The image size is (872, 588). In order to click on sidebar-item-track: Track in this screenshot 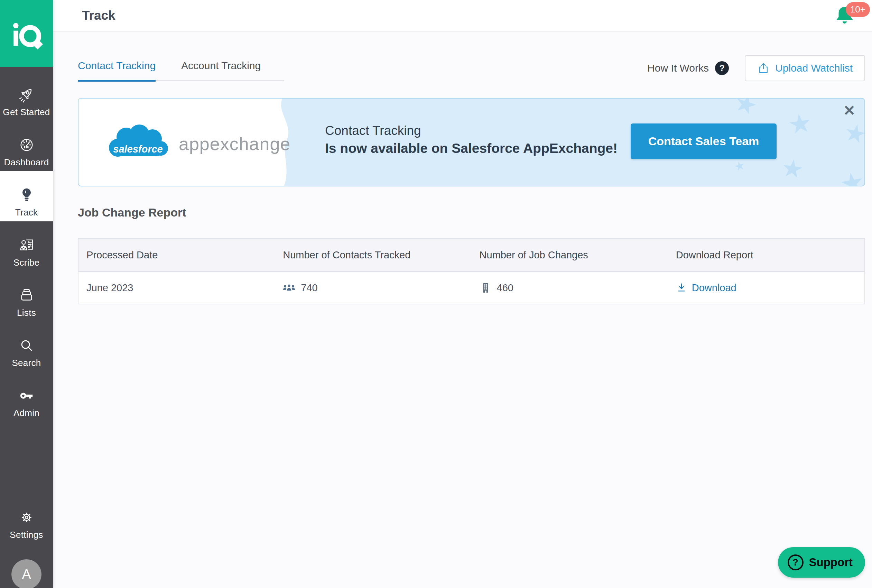, I will do `click(26, 196)`.